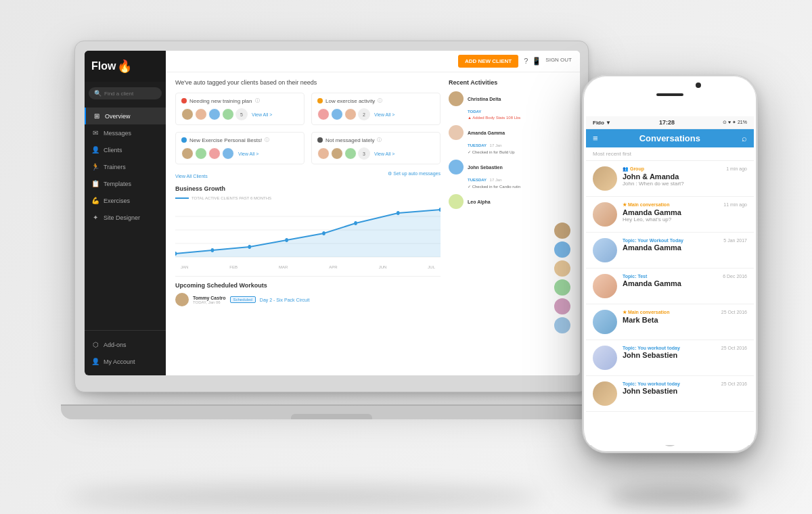 The height and width of the screenshot is (514, 812). Describe the element at coordinates (670, 281) in the screenshot. I see `phone-screen: Fido ▼ 17:28 ⊙ ♥ ✦ 21% ≡ Conversations ⌕…` at that location.